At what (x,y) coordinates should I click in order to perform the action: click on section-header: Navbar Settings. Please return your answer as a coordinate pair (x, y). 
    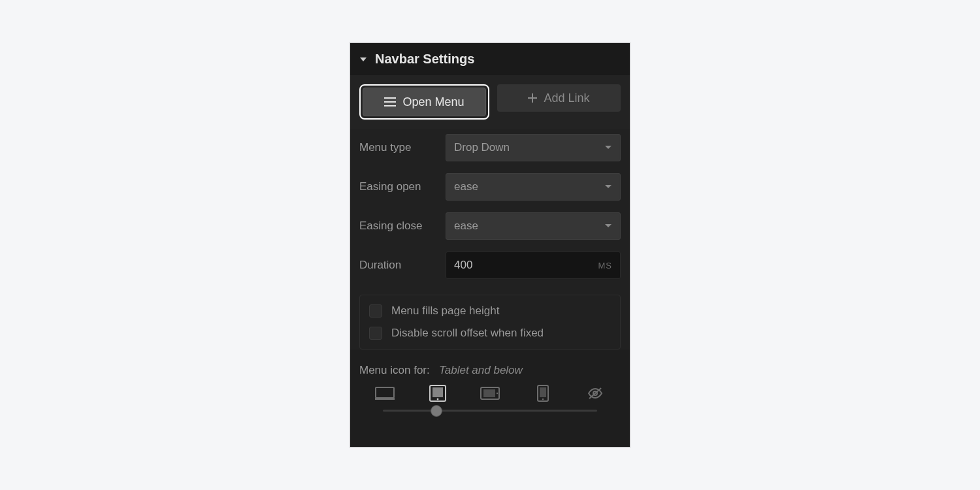
    Looking at the image, I should click on (490, 59).